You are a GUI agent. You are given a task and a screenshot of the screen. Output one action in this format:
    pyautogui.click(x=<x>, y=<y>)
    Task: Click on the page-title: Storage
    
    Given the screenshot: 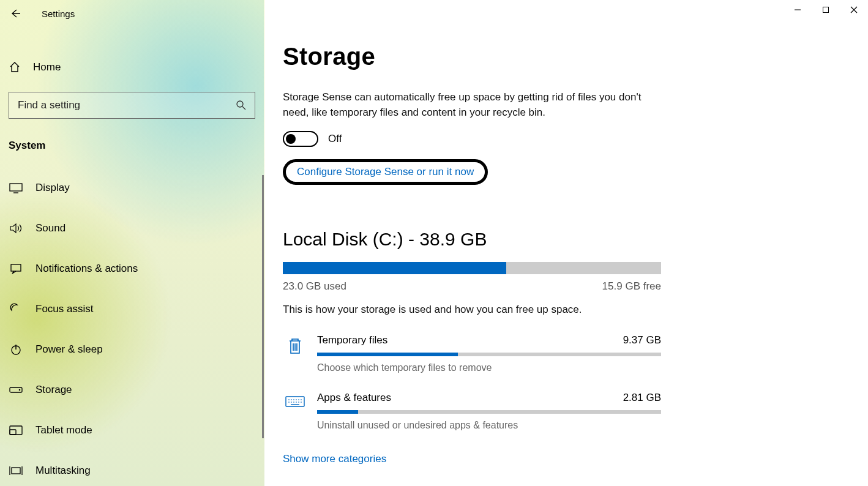 What is the action you would take?
    pyautogui.click(x=557, y=56)
    